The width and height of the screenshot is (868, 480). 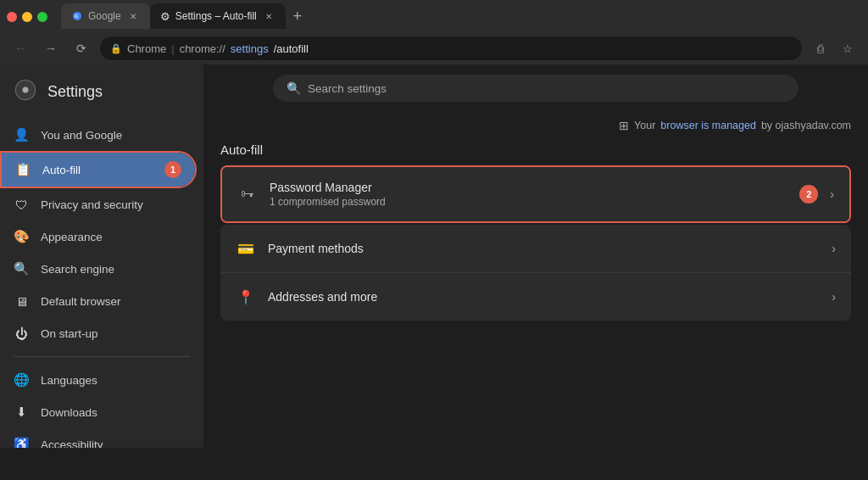 What do you see at coordinates (536, 124) in the screenshot?
I see `managed-notice: ⊞ Your browser is managed by ojashyadav.…` at bounding box center [536, 124].